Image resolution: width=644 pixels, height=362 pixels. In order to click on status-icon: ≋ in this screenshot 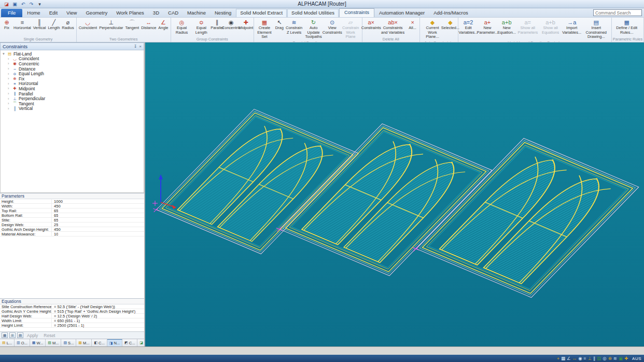, I will do `click(615, 359)`.